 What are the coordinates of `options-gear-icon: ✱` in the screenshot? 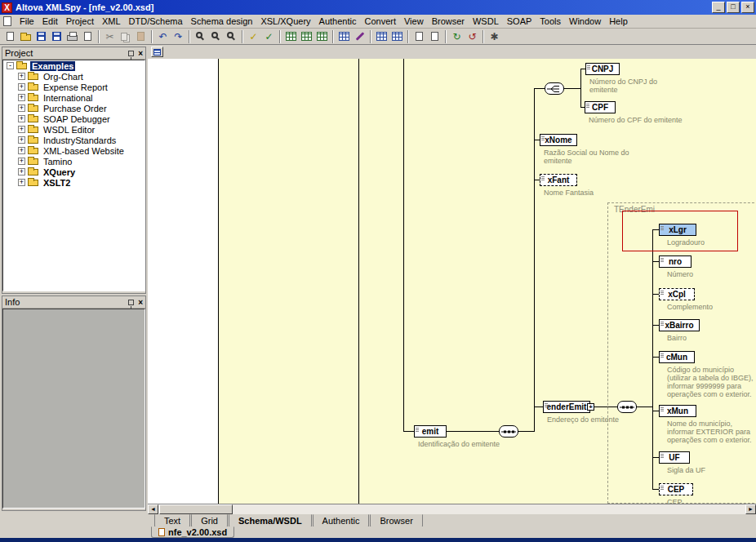 It's located at (495, 36).